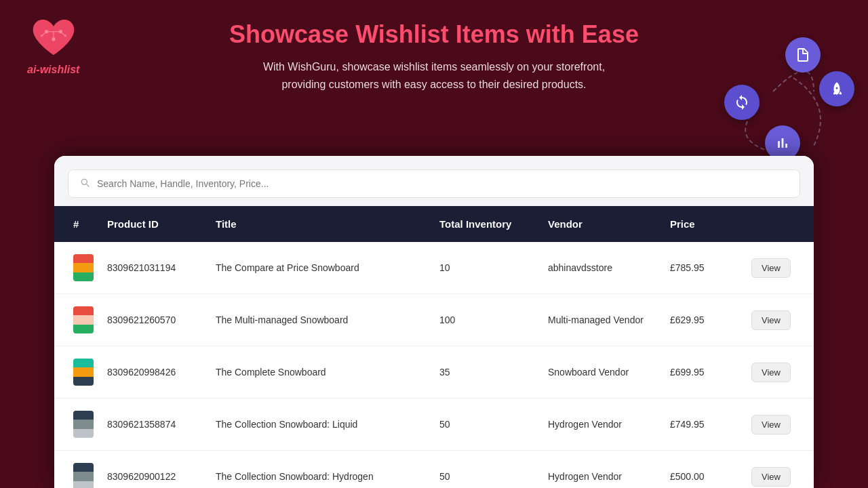  Describe the element at coordinates (604, 224) in the screenshot. I see `col-vendor: Vendor` at that location.